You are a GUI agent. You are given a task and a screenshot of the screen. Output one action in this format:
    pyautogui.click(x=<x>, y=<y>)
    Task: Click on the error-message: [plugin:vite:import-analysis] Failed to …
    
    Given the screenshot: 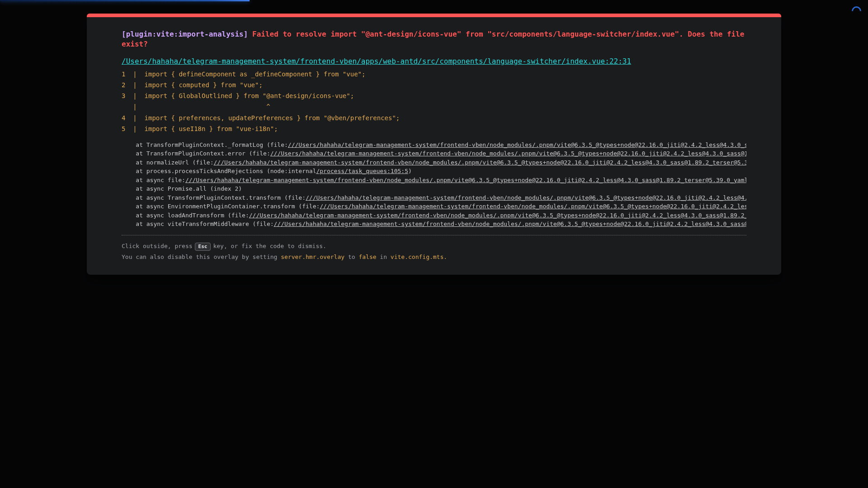 What is the action you would take?
    pyautogui.click(x=434, y=39)
    